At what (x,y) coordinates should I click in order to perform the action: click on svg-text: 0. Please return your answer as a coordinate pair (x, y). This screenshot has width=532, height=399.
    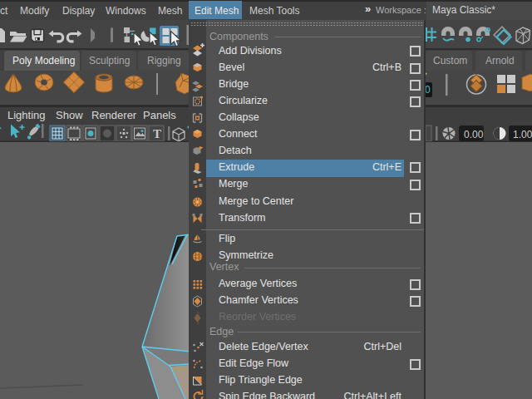
    Looking at the image, I should click on (427, 90).